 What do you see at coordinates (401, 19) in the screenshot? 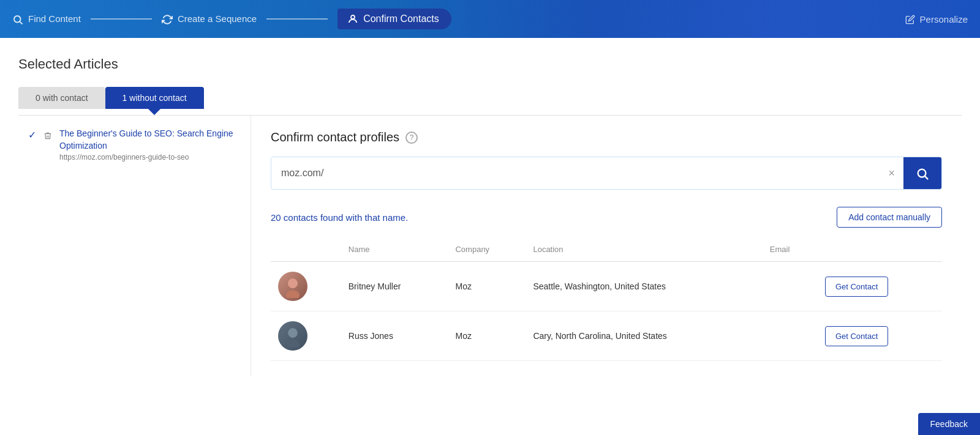
I see `nav-step3-label: Confirm Contacts` at bounding box center [401, 19].